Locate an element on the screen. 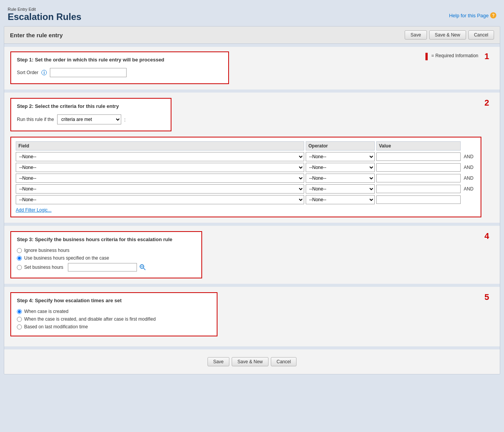  sort-order-row: Sort Order i is located at coordinates (120, 73).